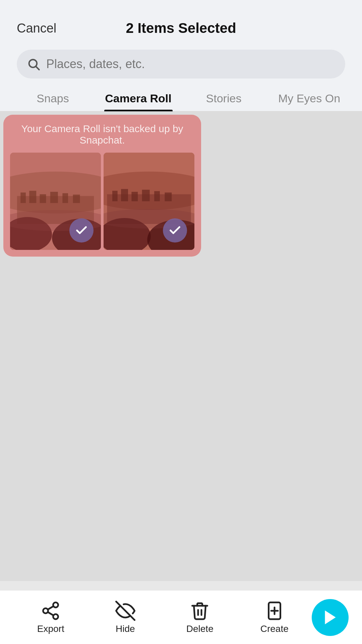 Image resolution: width=362 pixels, height=644 pixels. What do you see at coordinates (191, 64) in the screenshot?
I see `search-input` at bounding box center [191, 64].